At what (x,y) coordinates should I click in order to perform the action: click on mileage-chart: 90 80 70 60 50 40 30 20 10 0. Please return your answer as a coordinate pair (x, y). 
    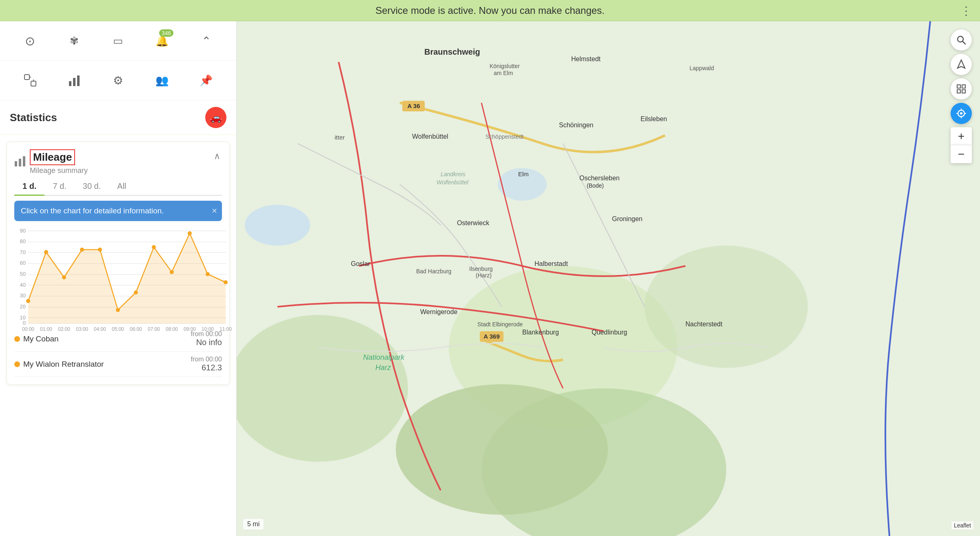
    Looking at the image, I should click on (118, 277).